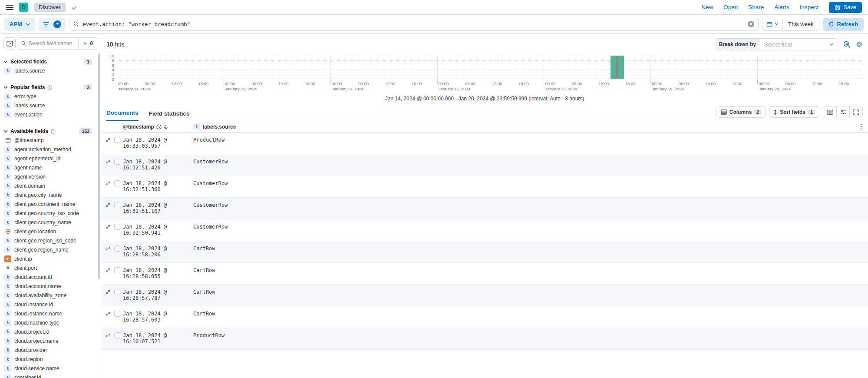  Describe the element at coordinates (10, 7) in the screenshot. I see `menu-icon` at that location.